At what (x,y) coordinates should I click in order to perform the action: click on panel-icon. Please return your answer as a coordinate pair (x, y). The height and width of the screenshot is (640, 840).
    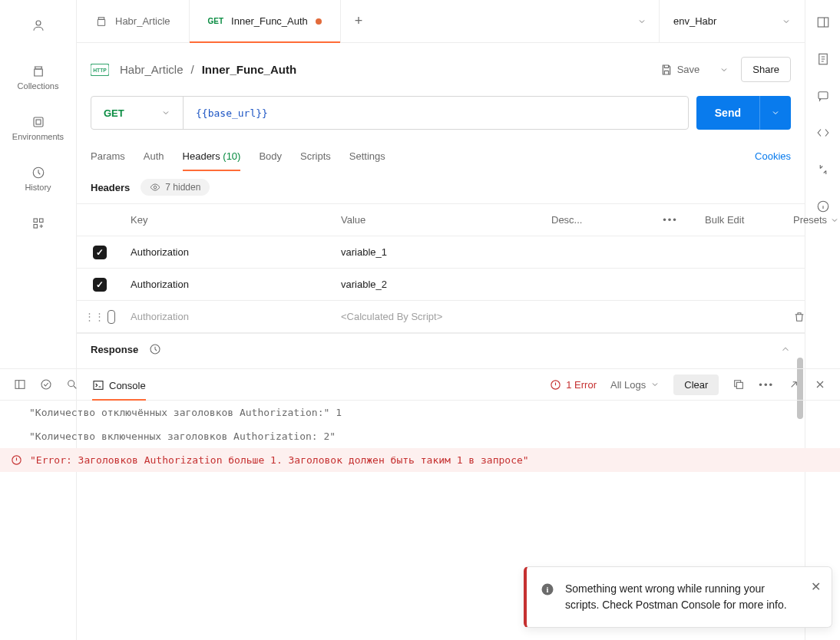
    Looking at the image, I should click on (823, 22).